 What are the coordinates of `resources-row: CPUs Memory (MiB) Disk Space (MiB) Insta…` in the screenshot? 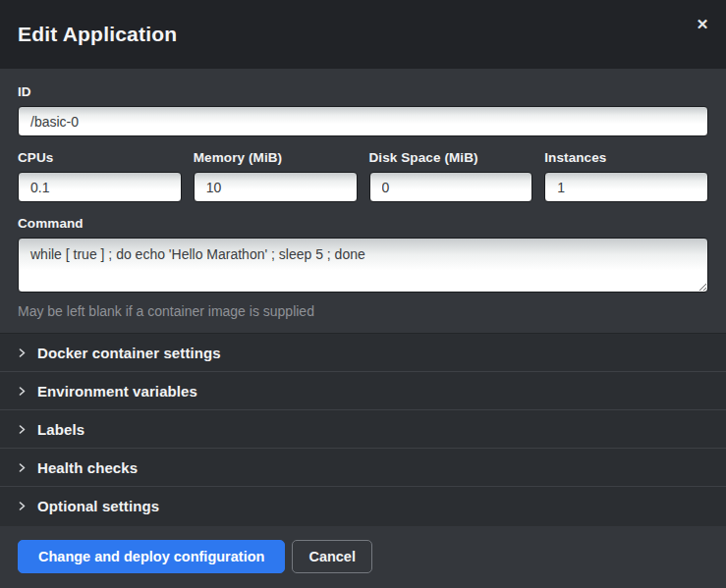 It's located at (363, 177).